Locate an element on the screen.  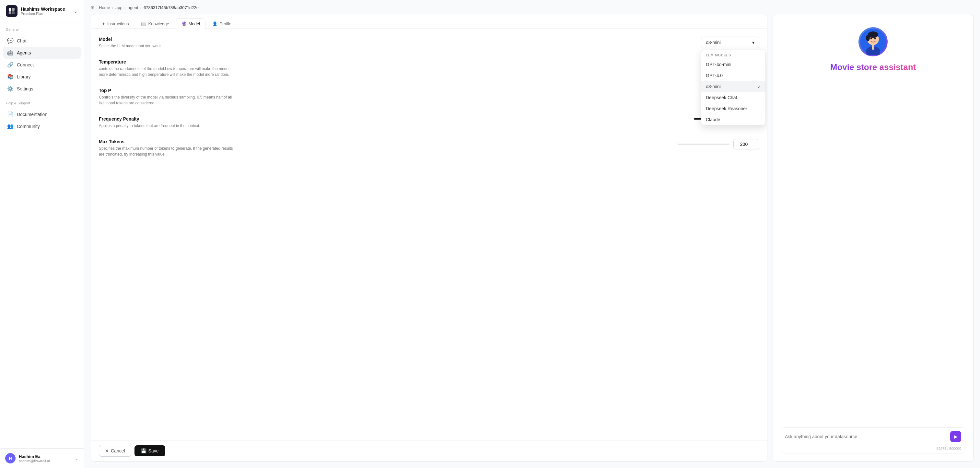
deepseek-reasoner-label: Deepseek Reasoner is located at coordinates (727, 109).